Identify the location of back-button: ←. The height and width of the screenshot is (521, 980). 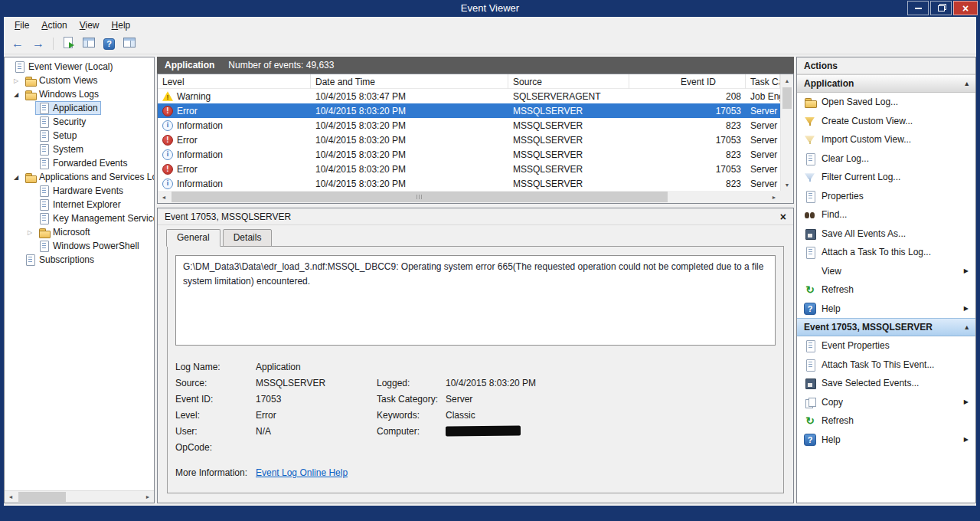
(18, 44).